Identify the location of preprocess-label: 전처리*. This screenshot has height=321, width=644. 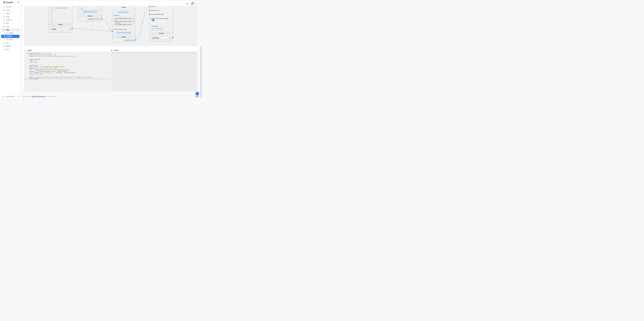
(30, 50).